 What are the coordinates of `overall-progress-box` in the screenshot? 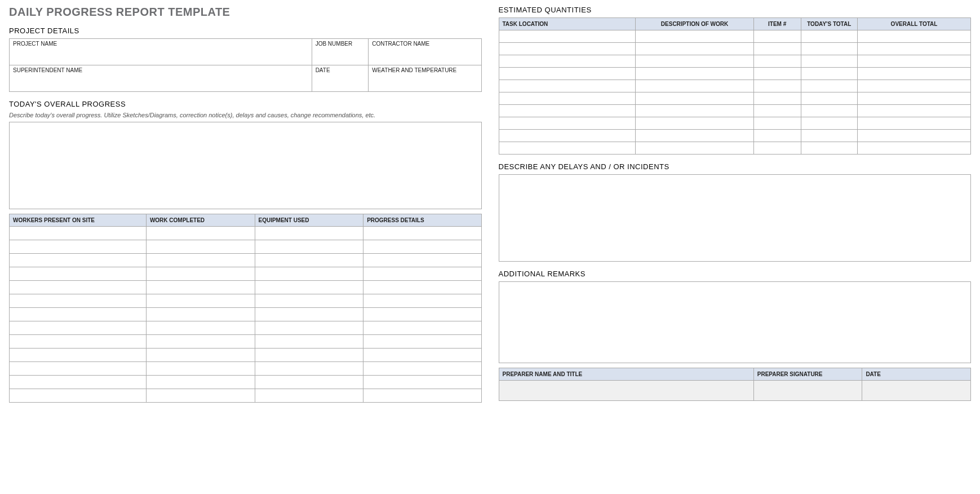 It's located at (246, 166).